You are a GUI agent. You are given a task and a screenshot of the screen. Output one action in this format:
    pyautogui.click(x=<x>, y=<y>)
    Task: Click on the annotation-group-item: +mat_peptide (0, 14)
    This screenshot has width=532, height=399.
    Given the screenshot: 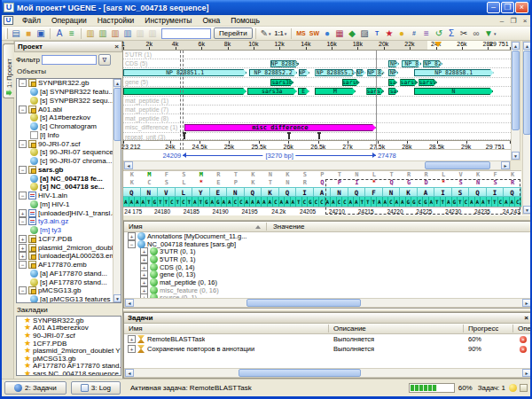 What is the action you would take?
    pyautogui.click(x=328, y=282)
    